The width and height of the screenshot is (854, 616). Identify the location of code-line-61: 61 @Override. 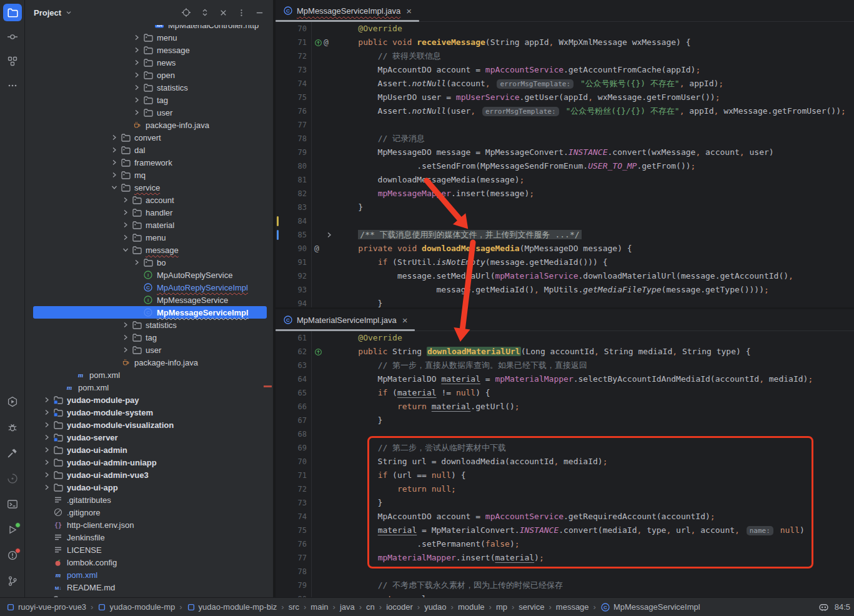
(565, 338).